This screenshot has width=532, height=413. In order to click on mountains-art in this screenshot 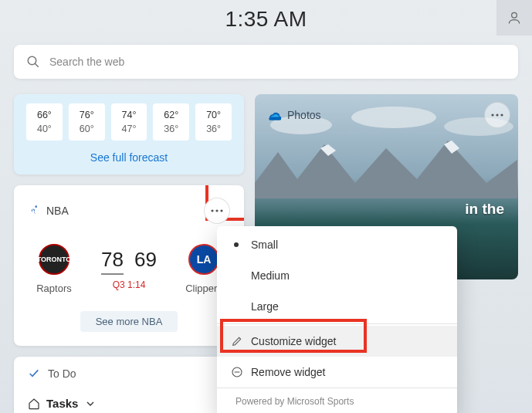, I will do `click(386, 168)`.